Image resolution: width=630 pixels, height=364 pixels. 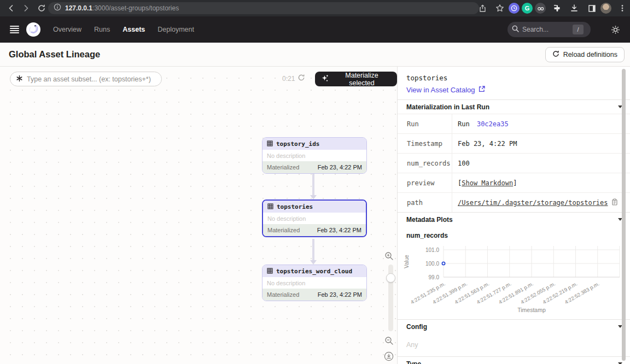 I want to click on share-icon, so click(x=482, y=8).